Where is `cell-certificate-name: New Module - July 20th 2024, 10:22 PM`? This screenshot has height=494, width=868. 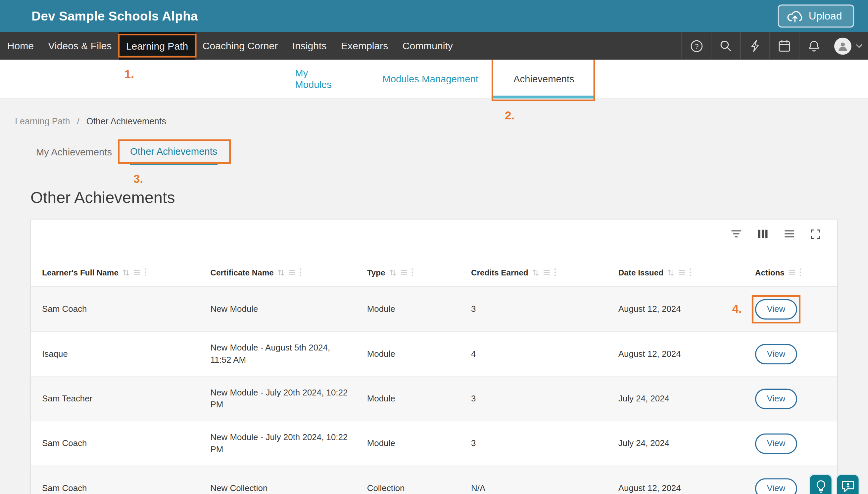
cell-certificate-name: New Module - July 20th 2024, 10:22 PM is located at coordinates (289, 398).